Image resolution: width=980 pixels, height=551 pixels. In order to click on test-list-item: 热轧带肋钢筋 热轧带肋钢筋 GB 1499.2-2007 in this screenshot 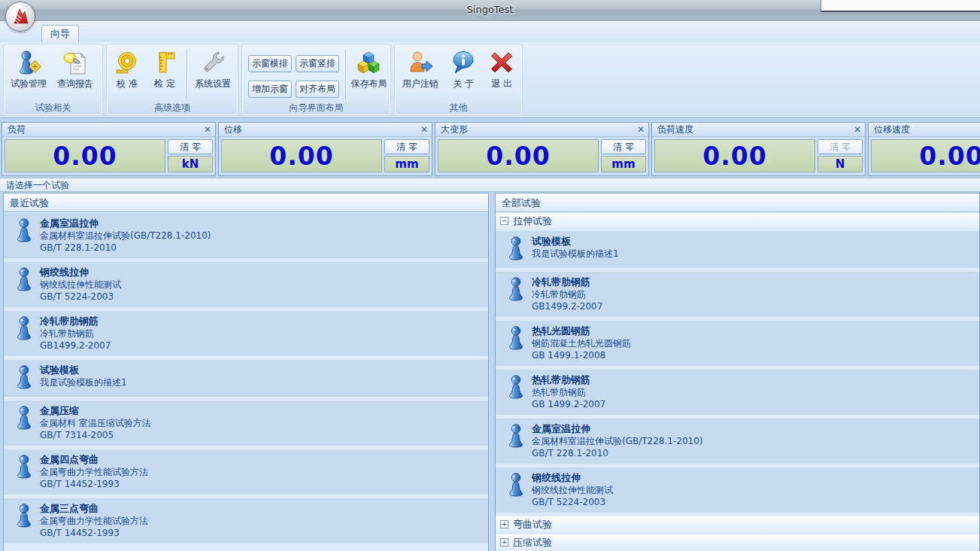, I will do `click(737, 392)`.